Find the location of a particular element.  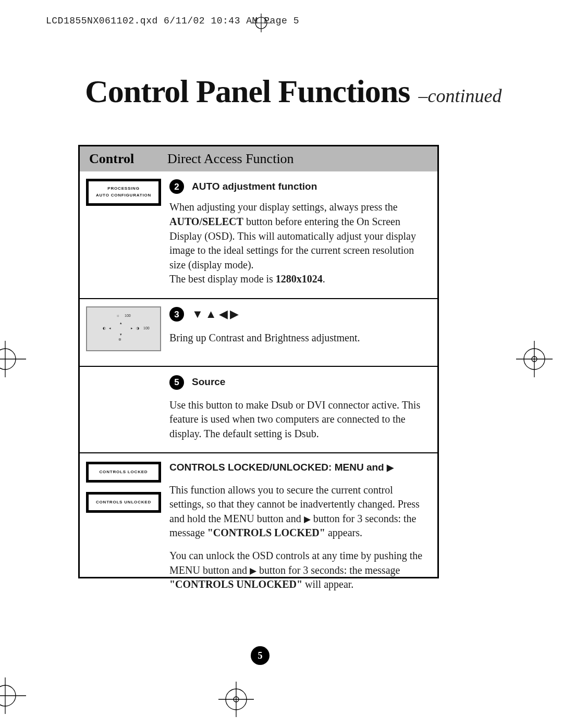

arrow-up-icon: ▴ is located at coordinates (121, 323).